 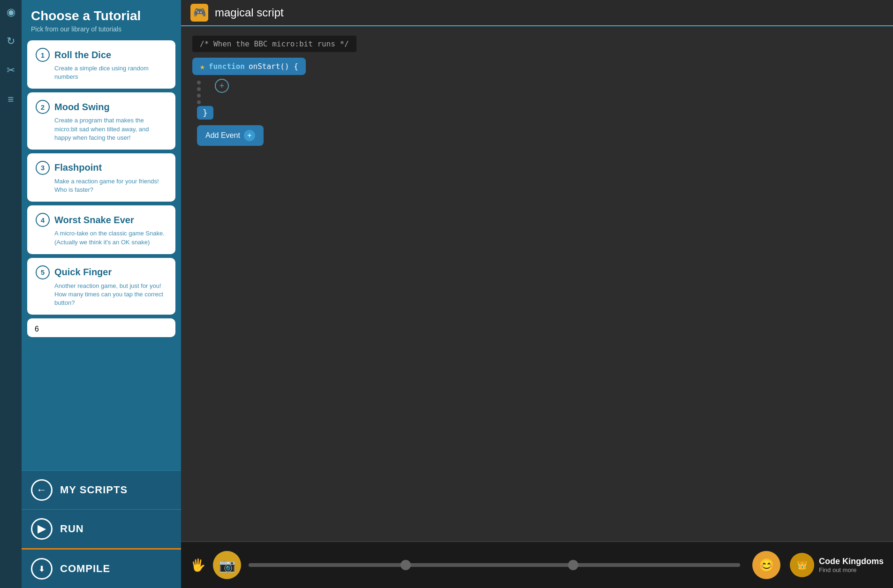 I want to click on my-scripts-label: MY SCRIPTS, so click(x=94, y=490).